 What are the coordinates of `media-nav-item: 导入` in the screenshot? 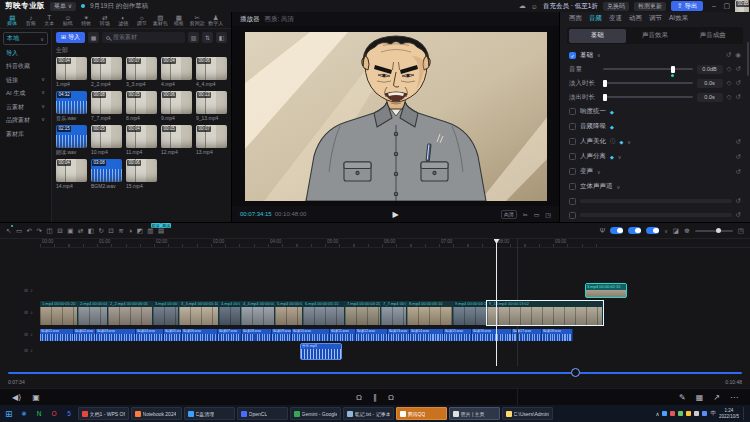 It's located at (26, 54).